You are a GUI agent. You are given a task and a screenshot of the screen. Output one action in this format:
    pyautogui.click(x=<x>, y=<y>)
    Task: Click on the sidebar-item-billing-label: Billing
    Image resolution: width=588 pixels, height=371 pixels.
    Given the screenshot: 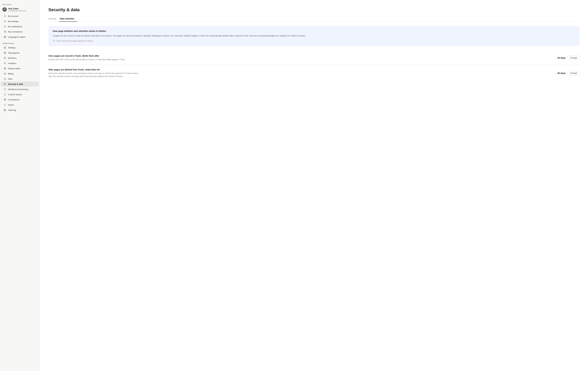 What is the action you would take?
    pyautogui.click(x=11, y=74)
    